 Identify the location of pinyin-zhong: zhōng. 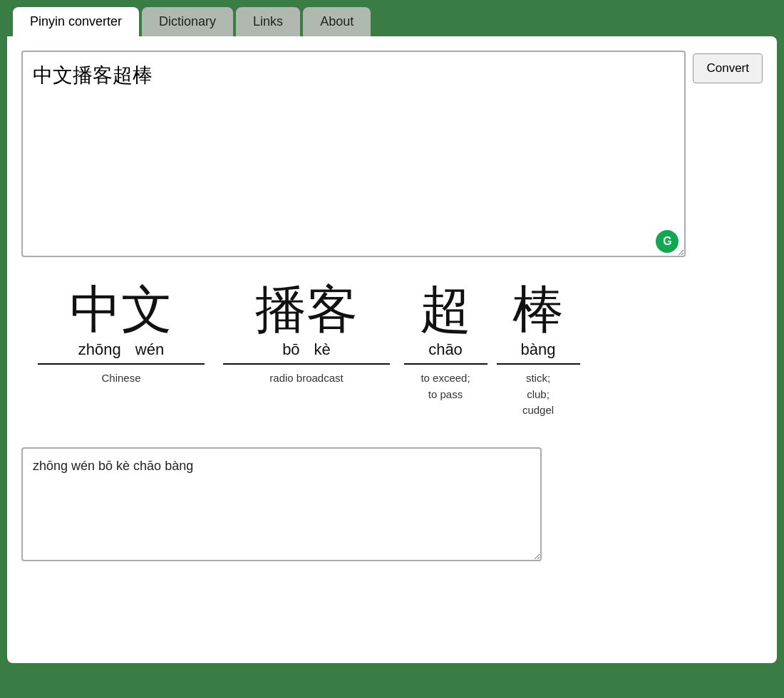
(100, 350).